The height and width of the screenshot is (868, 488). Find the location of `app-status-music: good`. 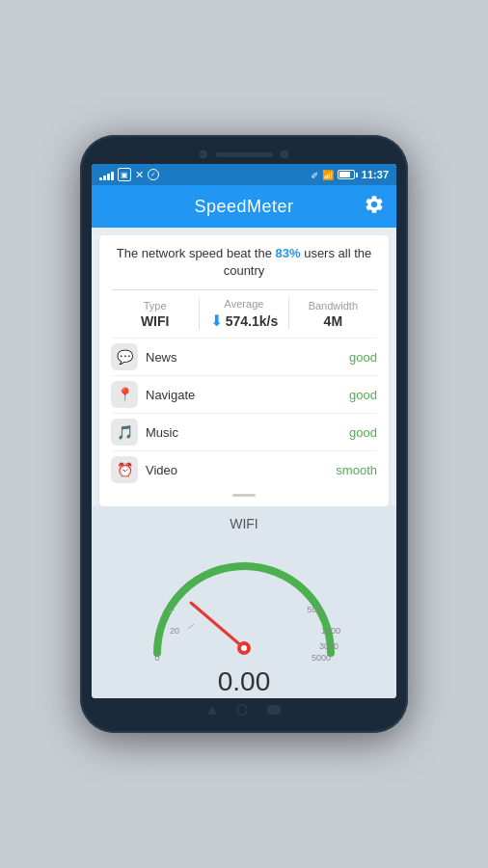

app-status-music: good is located at coordinates (363, 432).